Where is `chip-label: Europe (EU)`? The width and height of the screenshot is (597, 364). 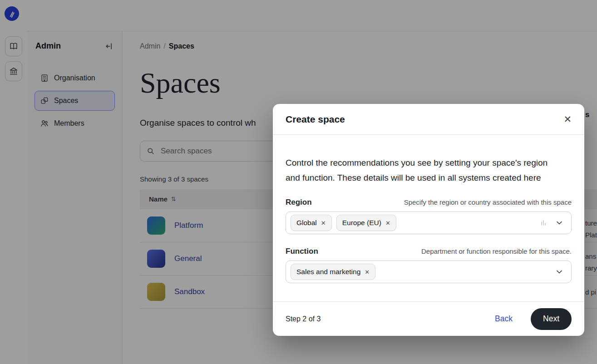 chip-label: Europe (EU) is located at coordinates (362, 223).